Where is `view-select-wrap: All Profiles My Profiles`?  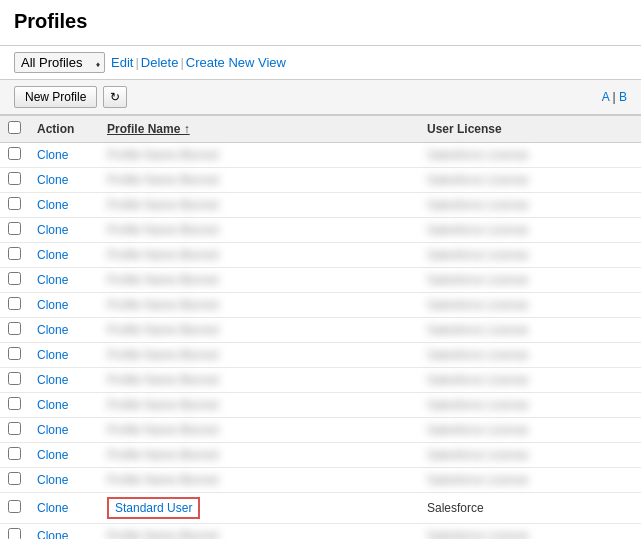 view-select-wrap: All Profiles My Profiles is located at coordinates (60, 62).